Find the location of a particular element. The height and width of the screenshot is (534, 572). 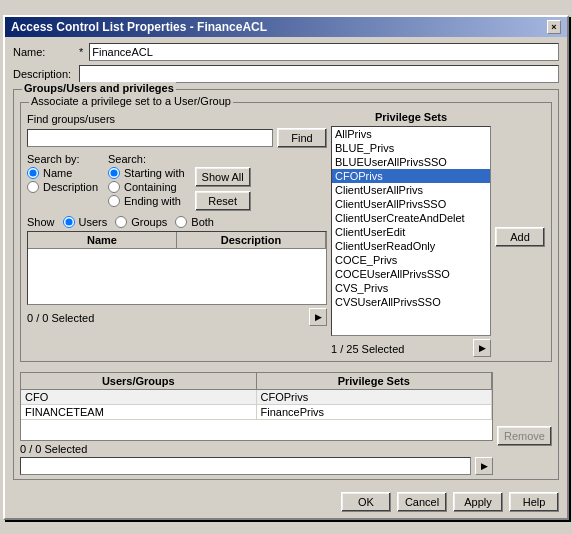

show-label: Show is located at coordinates (41, 222).